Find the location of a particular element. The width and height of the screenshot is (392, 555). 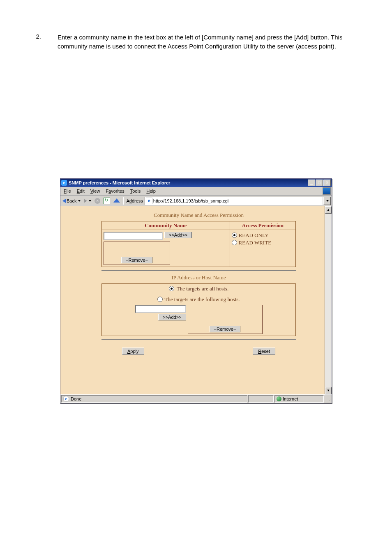

address-dropdown-button is located at coordinates (327, 201).